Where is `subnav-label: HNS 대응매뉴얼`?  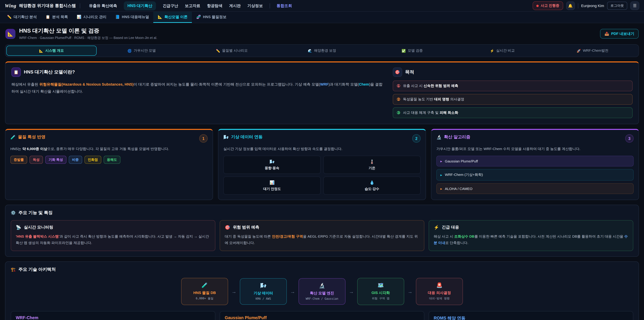 subnav-label: HNS 대응매뉴얼 is located at coordinates (136, 17).